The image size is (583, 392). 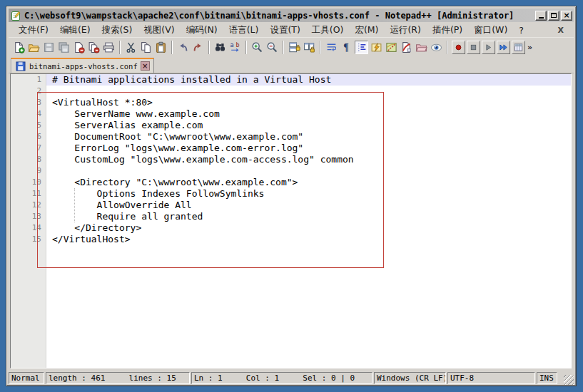 I want to click on line-number: 5, so click(x=29, y=125).